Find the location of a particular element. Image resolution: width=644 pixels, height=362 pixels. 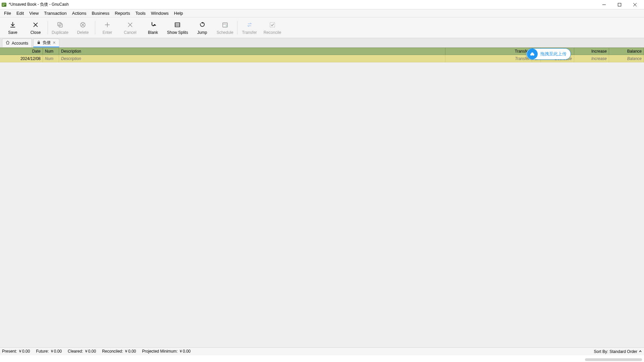

enter-button: Enter is located at coordinates (107, 28).